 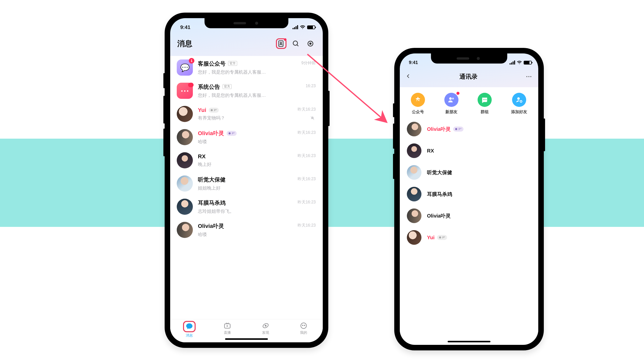 I want to click on check-icon, so click(x=418, y=100).